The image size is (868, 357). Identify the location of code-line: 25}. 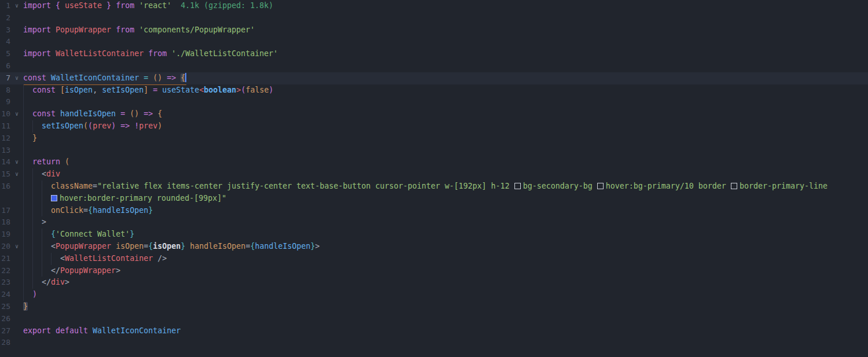
(434, 307).